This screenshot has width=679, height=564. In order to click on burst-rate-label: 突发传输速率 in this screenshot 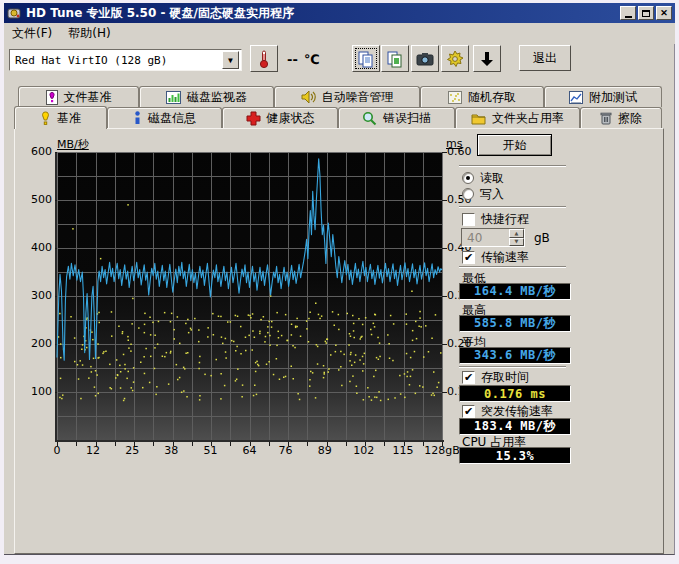, I will do `click(517, 412)`.